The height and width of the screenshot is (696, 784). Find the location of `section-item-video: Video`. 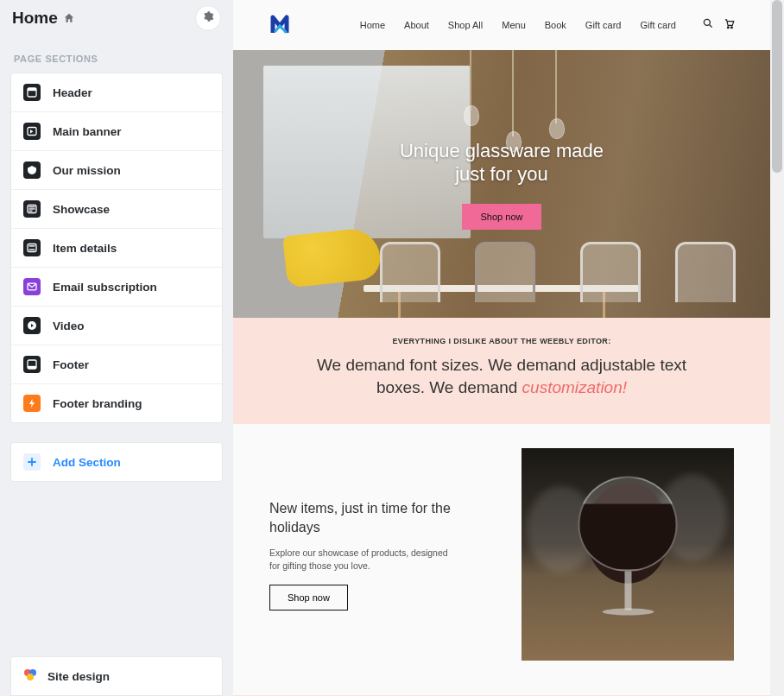

section-item-video: Video is located at coordinates (117, 326).